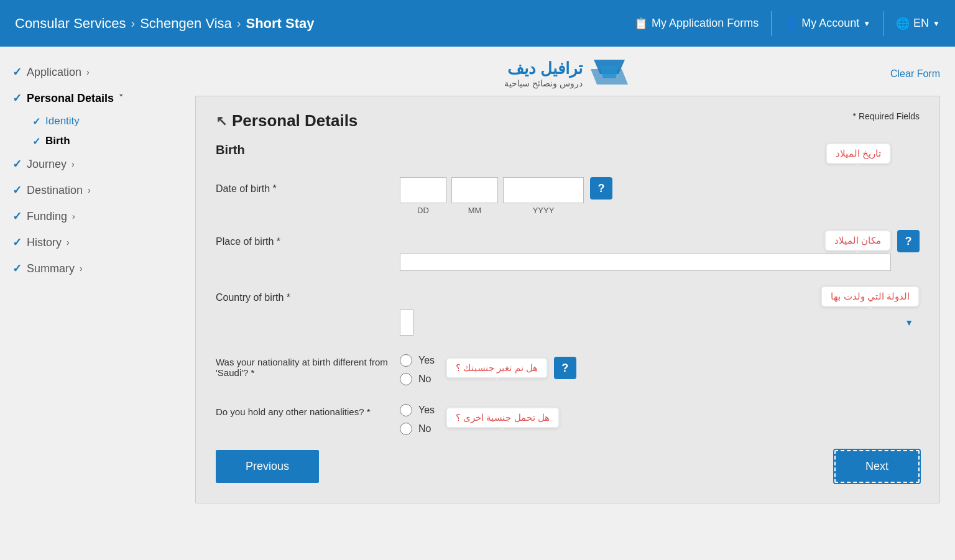 The height and width of the screenshot is (560, 955). What do you see at coordinates (90, 216) in the screenshot?
I see `sidebar-item-funding: ✓ Funding ›` at bounding box center [90, 216].